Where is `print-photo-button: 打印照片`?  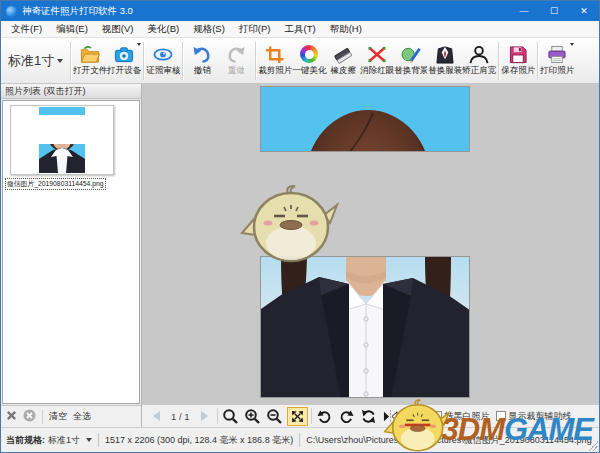
print-photo-button: 打印照片 is located at coordinates (557, 61).